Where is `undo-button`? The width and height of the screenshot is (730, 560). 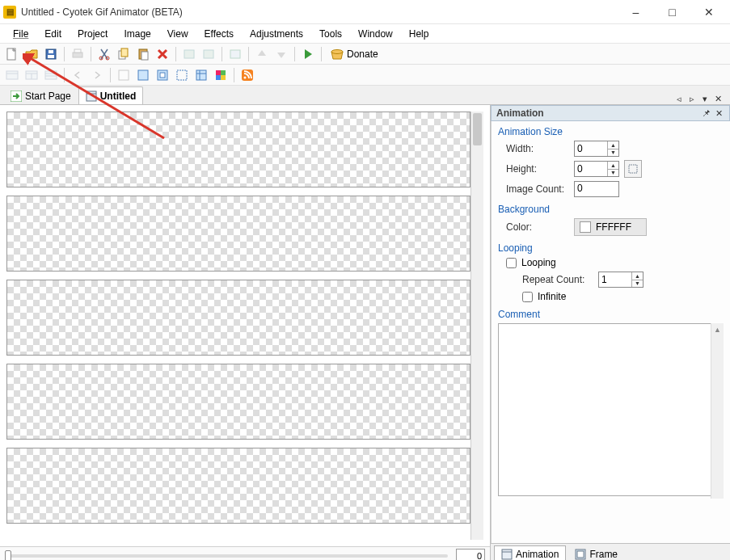
undo-button is located at coordinates (189, 54).